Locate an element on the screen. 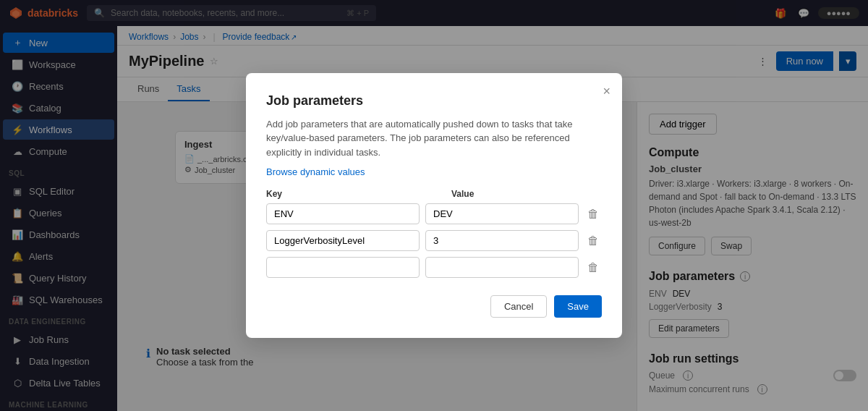 This screenshot has height=411, width=868. param-1-value-input is located at coordinates (502, 214).